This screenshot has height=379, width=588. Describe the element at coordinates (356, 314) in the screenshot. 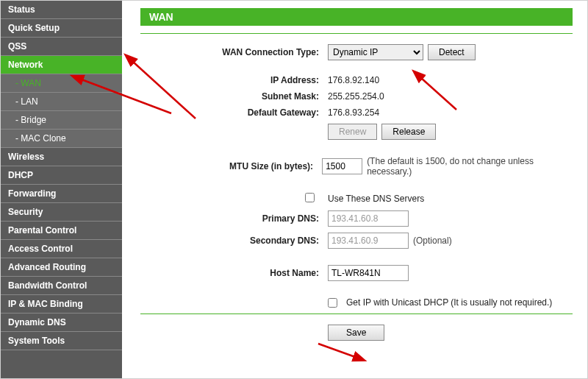

I see `divider-bottom` at that location.